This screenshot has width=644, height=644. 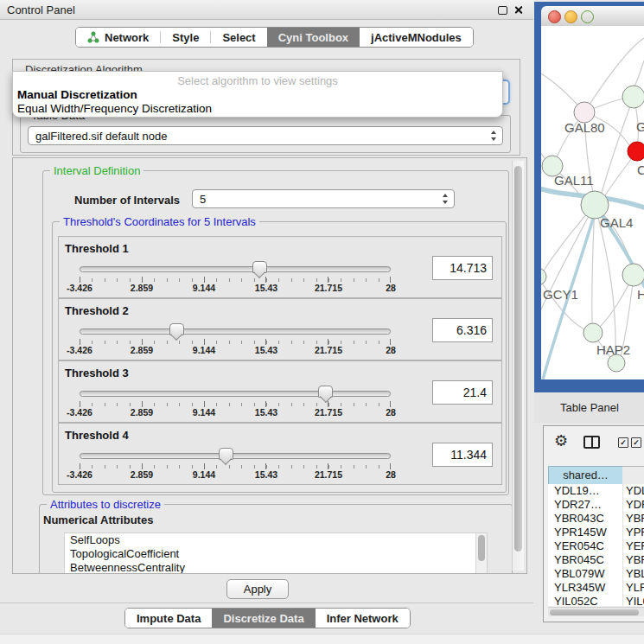 I want to click on cell-name: YIL0, so click(x=634, y=600).